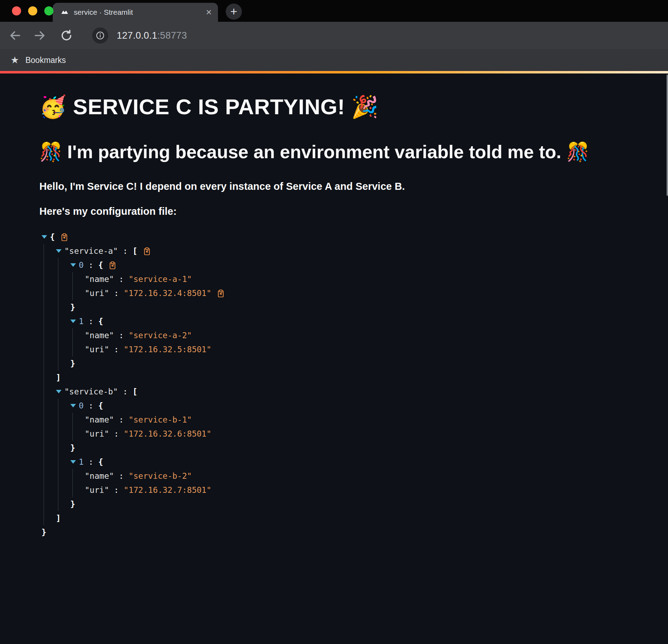 The height and width of the screenshot is (644, 668). What do you see at coordinates (49, 11) in the screenshot?
I see `zoom-window-button` at bounding box center [49, 11].